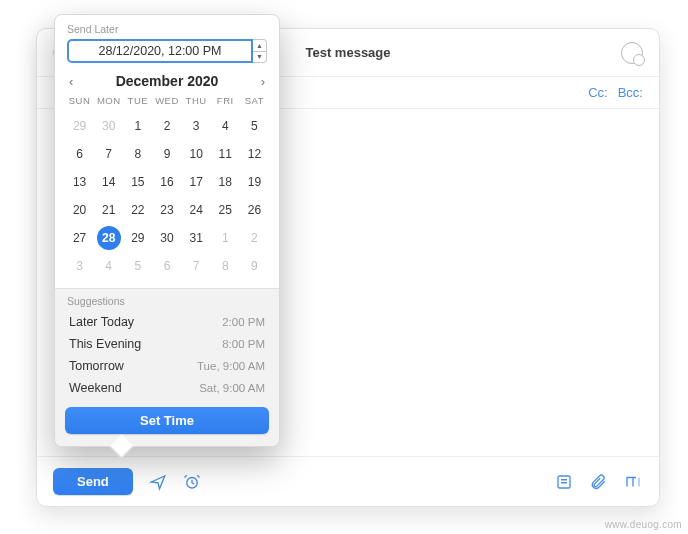 Image resolution: width=688 pixels, height=534 pixels. I want to click on format-icon, so click(633, 482).